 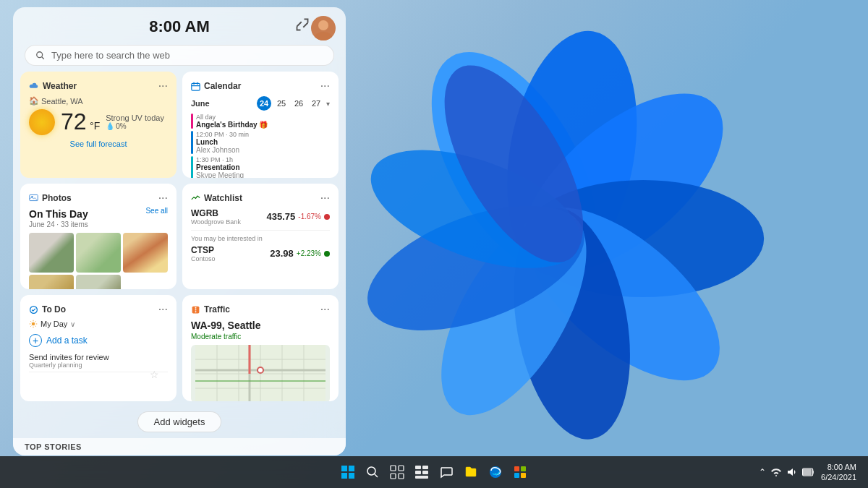 What do you see at coordinates (323, 28) in the screenshot?
I see `avatar` at bounding box center [323, 28].